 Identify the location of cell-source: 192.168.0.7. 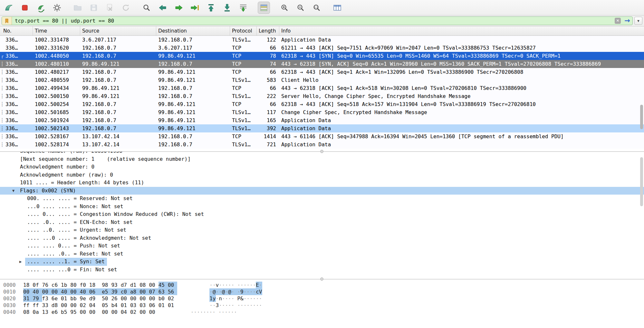
(118, 72).